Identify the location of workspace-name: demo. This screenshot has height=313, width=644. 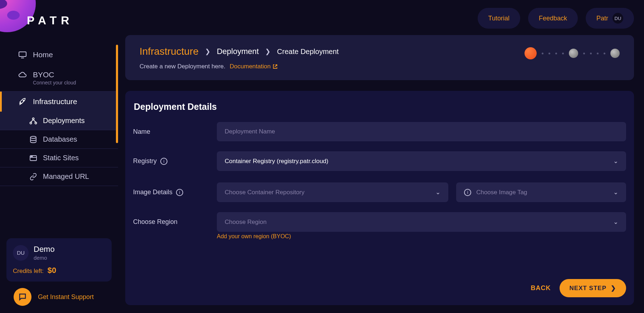
(44, 258).